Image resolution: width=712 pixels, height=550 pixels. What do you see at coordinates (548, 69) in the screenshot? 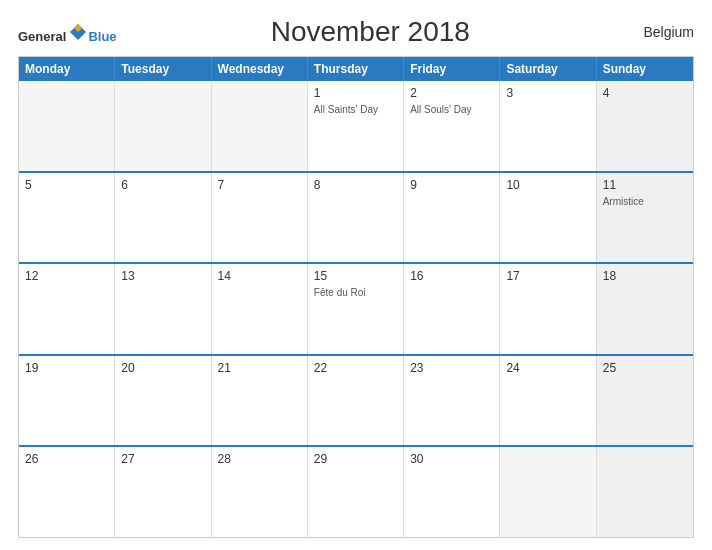
I see `weekday-header-saturday: Saturday` at bounding box center [548, 69].